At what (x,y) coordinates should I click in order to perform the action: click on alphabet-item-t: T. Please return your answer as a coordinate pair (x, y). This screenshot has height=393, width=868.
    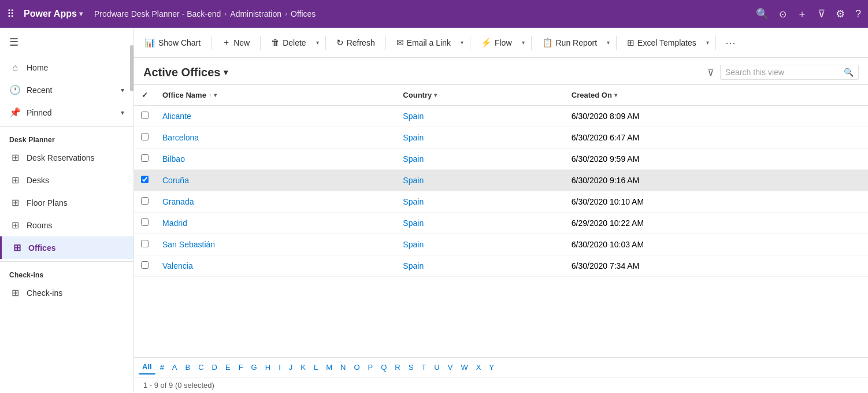
    Looking at the image, I should click on (424, 368).